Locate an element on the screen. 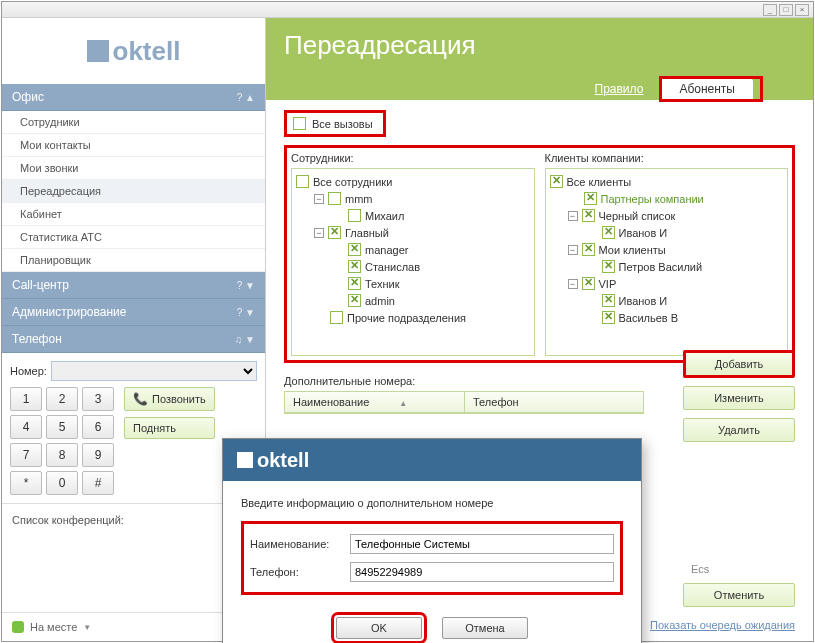 Image resolution: width=815 pixels, height=643 pixels. nav-item-stats: Статистика АТС is located at coordinates (134, 238).